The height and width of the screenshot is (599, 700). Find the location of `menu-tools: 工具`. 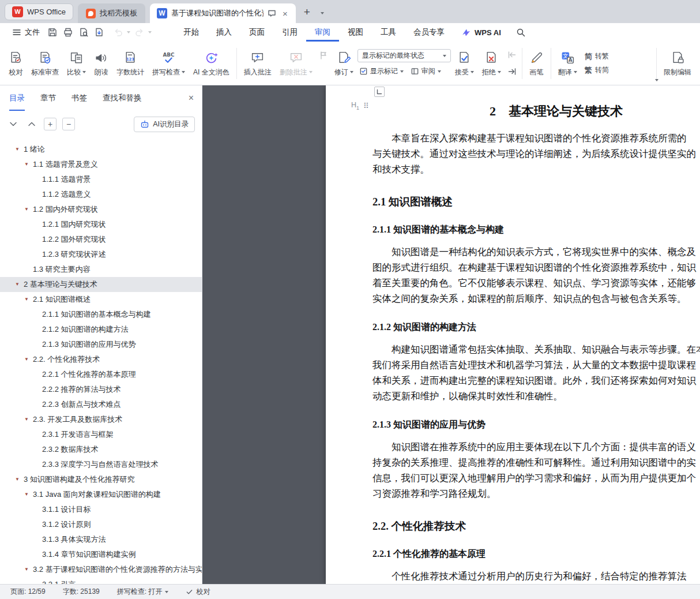

menu-tools: 工具 is located at coordinates (389, 32).